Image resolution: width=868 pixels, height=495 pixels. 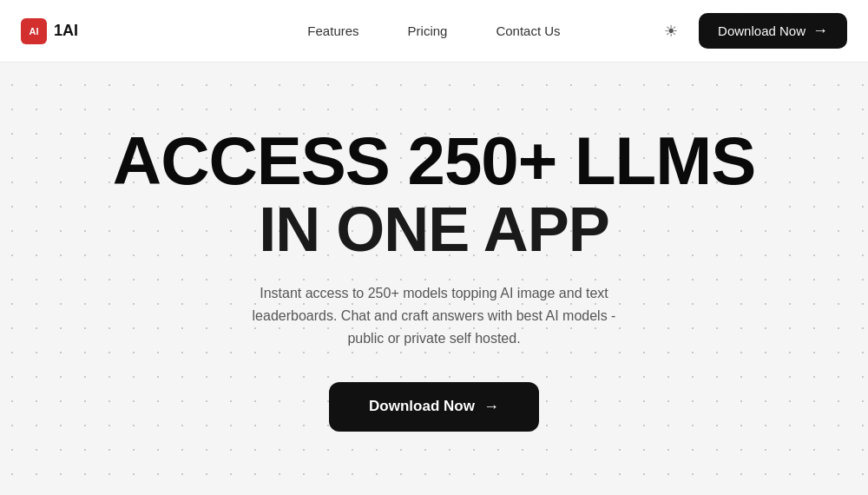 I want to click on hero-arrow-icon: →, so click(x=491, y=406).